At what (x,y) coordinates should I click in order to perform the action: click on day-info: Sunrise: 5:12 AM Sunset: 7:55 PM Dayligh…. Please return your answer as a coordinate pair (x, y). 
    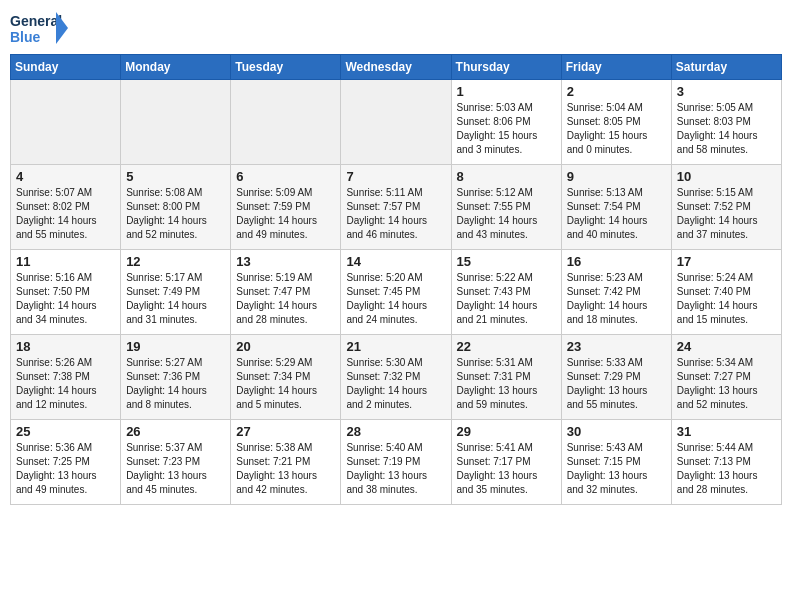
    Looking at the image, I should click on (506, 214).